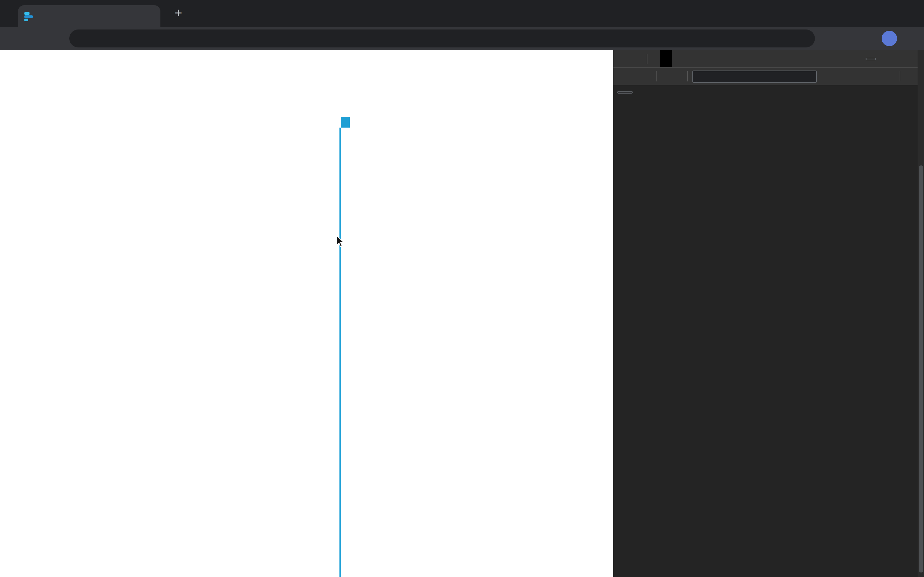  Describe the element at coordinates (769, 92) in the screenshot. I see `issues-bar` at that location.